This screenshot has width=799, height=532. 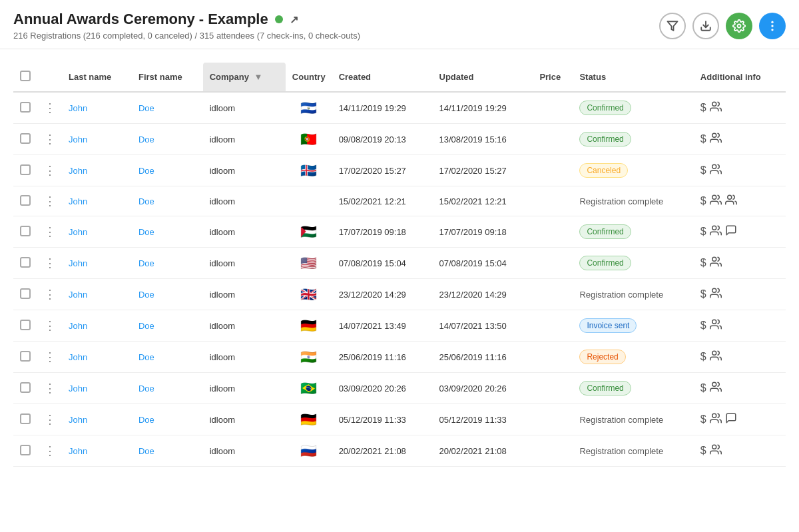 What do you see at coordinates (731, 232) in the screenshot?
I see `chat-icon` at bounding box center [731, 232].